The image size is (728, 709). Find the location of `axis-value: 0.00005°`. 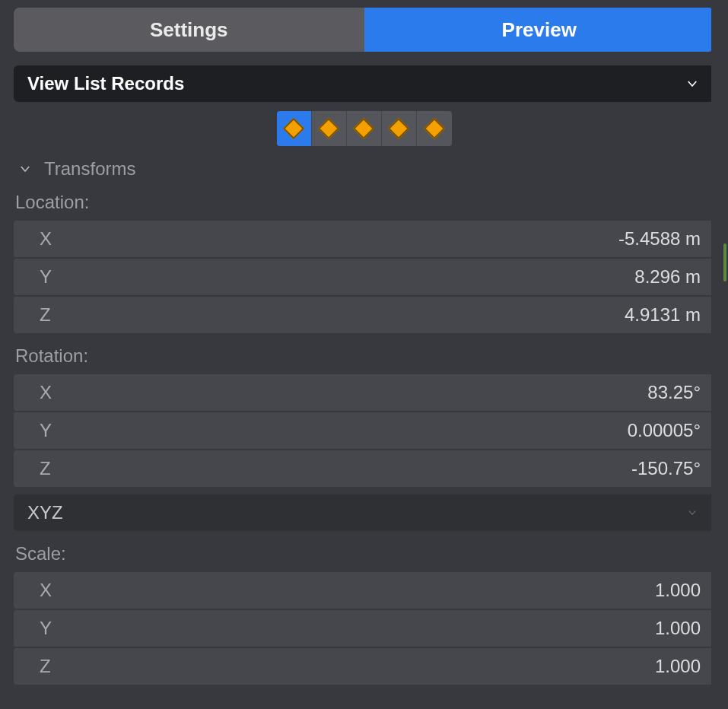

axis-value: 0.00005° is located at coordinates (664, 431).